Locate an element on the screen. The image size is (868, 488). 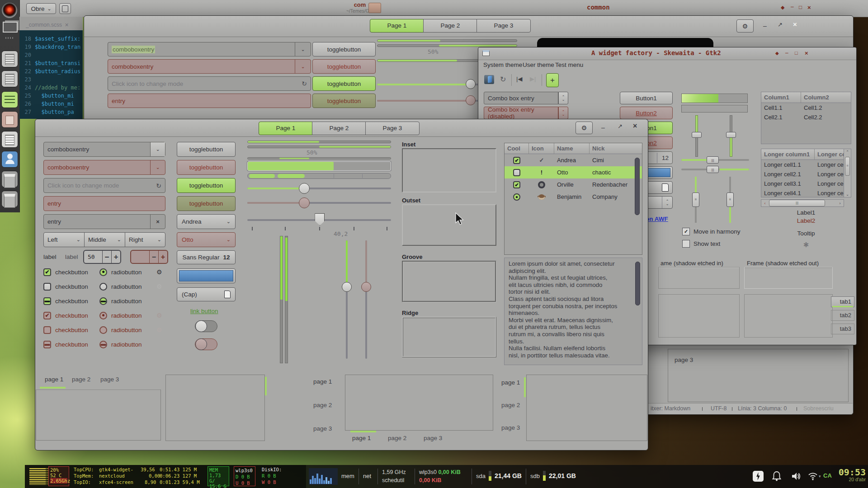
fg-tab-page3: Page 3 is located at coordinates (392, 128).